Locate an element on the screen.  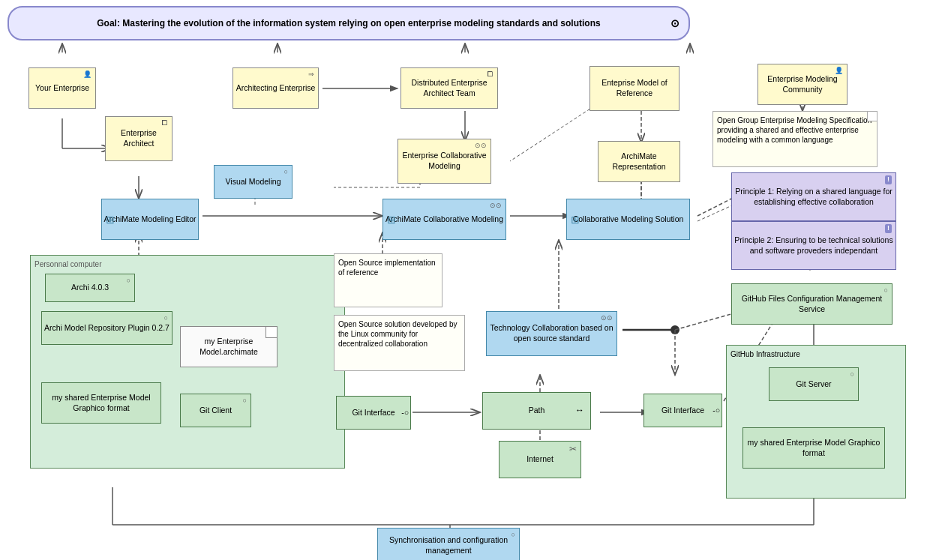
visual-modeling-label: Visual Modeling is located at coordinates (254, 182).